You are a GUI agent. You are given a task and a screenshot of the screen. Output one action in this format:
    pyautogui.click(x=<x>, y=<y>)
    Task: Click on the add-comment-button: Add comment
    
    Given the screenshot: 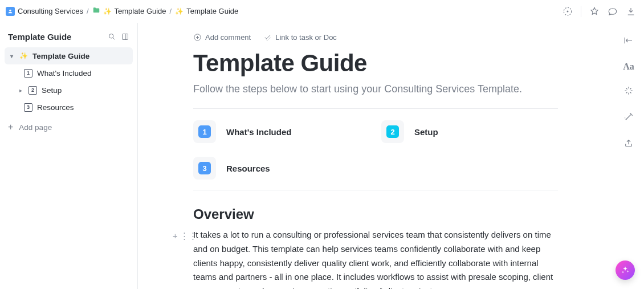 What is the action you would take?
    pyautogui.click(x=222, y=38)
    